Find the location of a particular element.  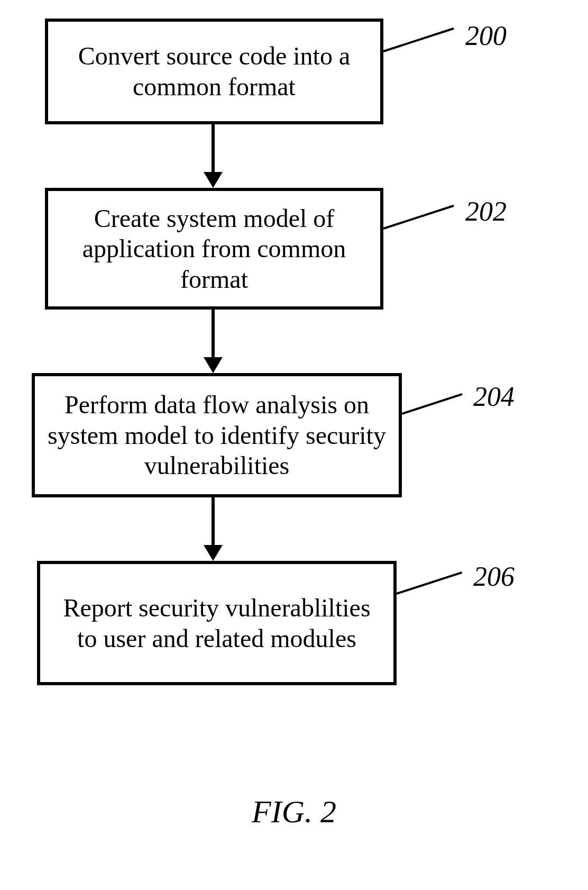

ref-number-202: 202 is located at coordinates (486, 212).